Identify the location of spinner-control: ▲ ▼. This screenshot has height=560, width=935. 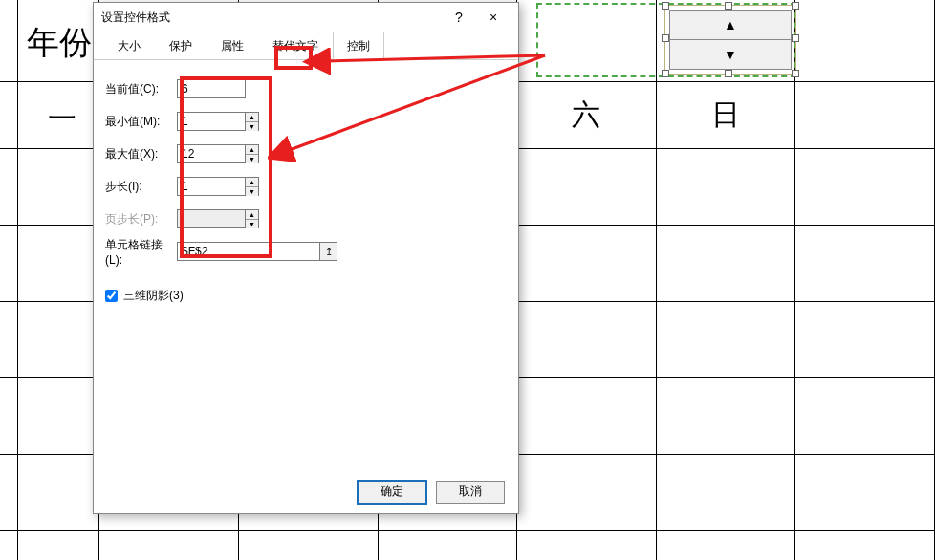
(730, 40).